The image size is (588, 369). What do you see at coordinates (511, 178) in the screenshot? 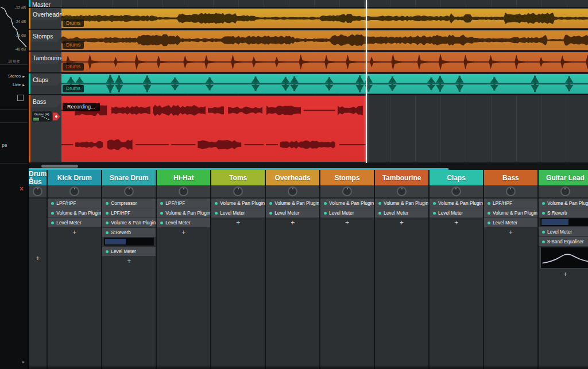
I see `mixer-channel-header: Bass` at bounding box center [511, 178].